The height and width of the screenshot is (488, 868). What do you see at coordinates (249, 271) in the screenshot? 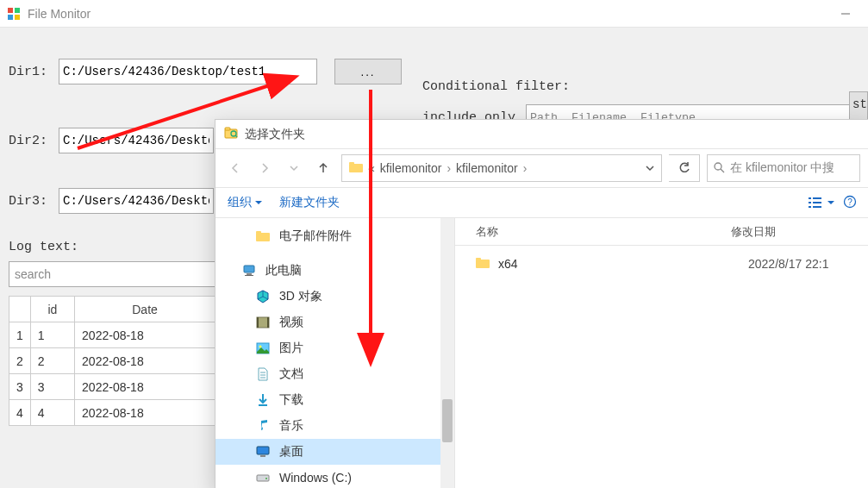
I see `pc-icon` at bounding box center [249, 271].